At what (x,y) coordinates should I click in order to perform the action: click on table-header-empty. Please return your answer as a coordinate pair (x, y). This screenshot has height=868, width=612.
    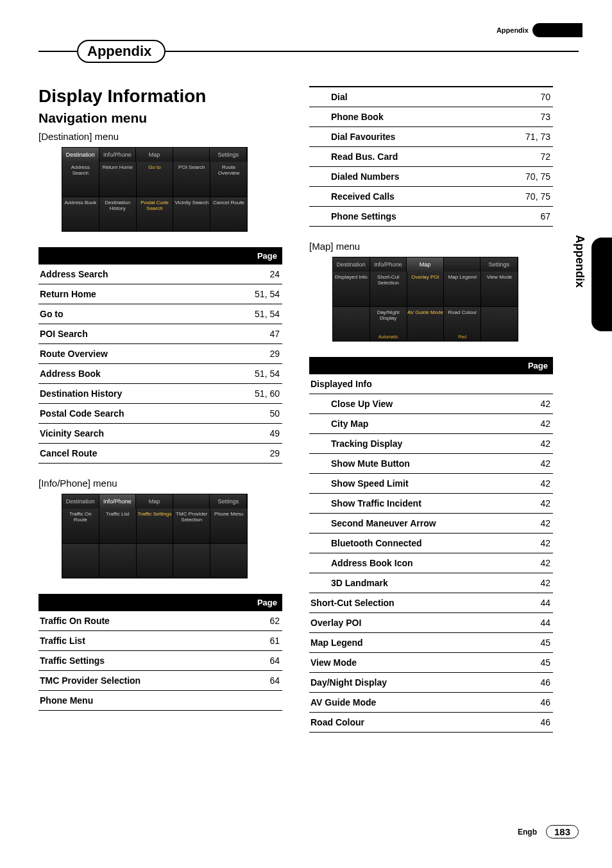
    Looking at the image, I should click on (138, 256).